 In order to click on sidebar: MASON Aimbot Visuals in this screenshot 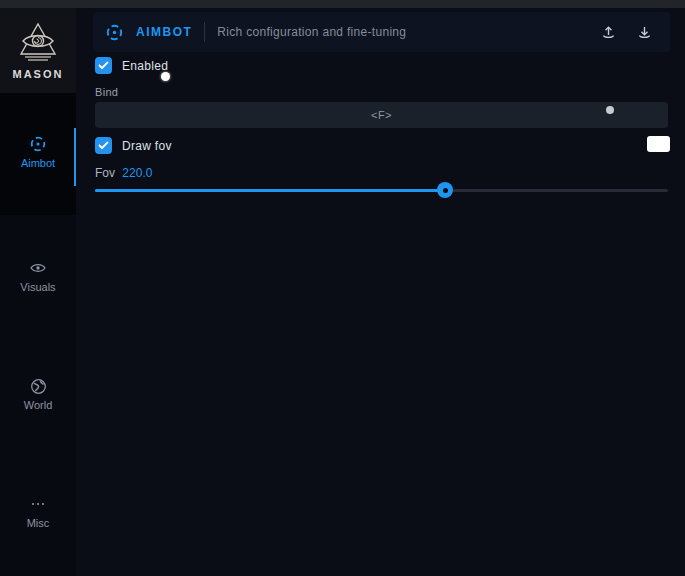, I will do `click(38, 292)`.